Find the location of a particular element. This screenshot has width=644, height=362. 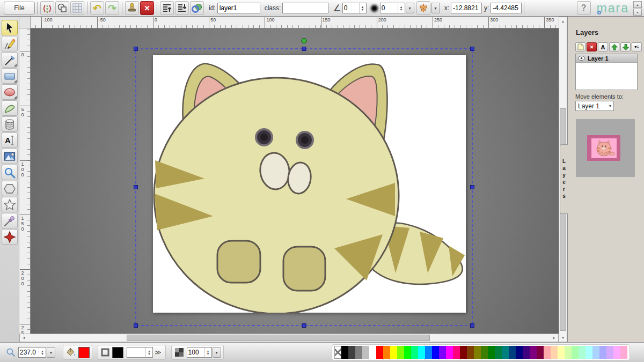

opacity-dropdown-button: ▾ is located at coordinates (217, 352).